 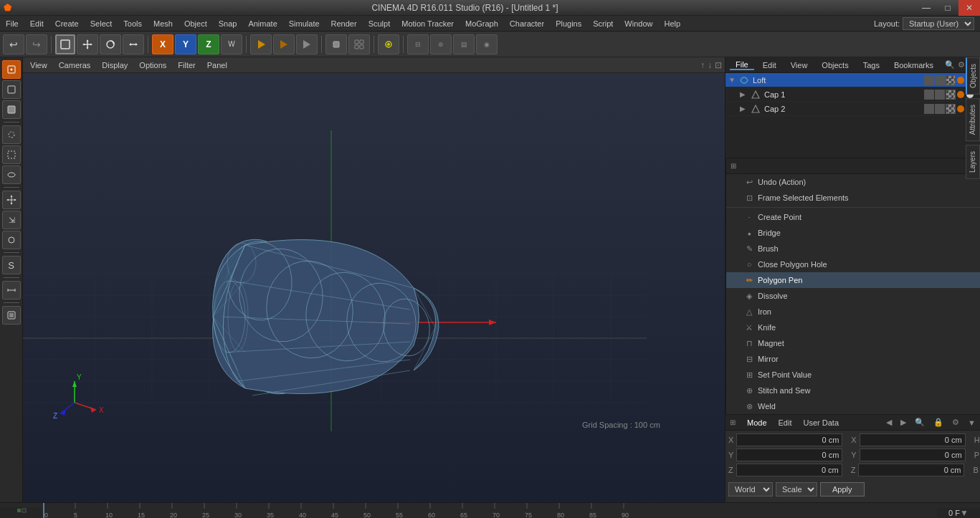 I want to click on menu-window: Window, so click(x=638, y=24).